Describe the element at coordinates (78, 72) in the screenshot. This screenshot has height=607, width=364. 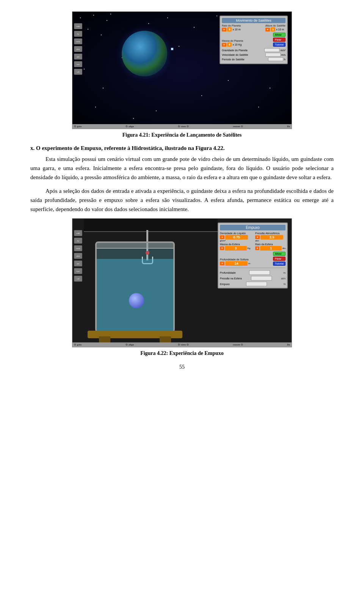
I see `sidebar-roll: roll` at that location.